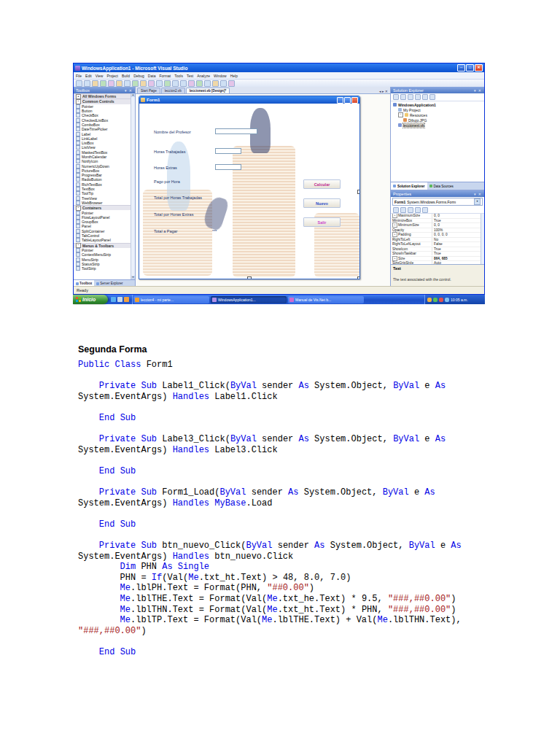  I want to click on tab-scroll-close-icons: ◂ ▸ ✕, so click(384, 91).